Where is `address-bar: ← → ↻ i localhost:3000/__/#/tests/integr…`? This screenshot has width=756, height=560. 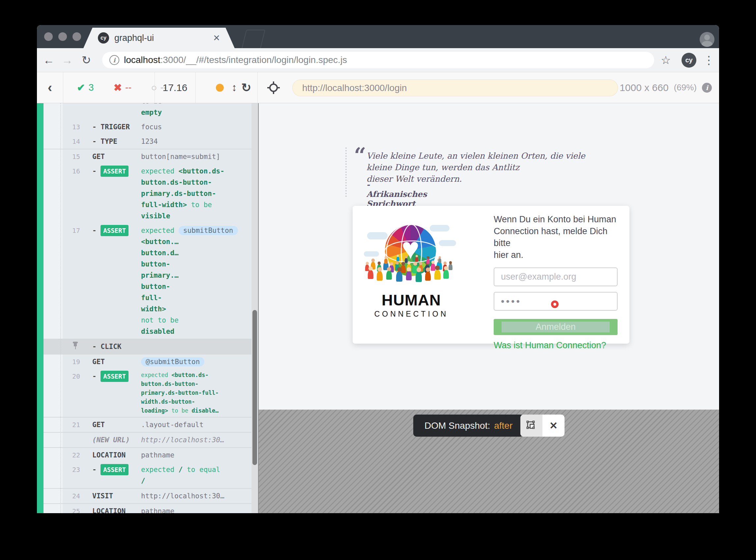
address-bar: ← → ↻ i localhost:3000/__/#/tests/integr… is located at coordinates (378, 60).